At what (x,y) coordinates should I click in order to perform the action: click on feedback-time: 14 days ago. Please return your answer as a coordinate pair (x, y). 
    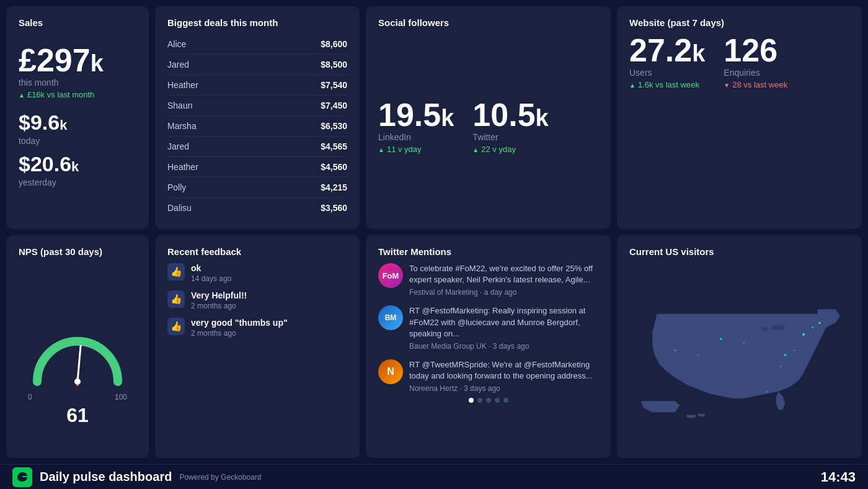
    Looking at the image, I should click on (211, 279).